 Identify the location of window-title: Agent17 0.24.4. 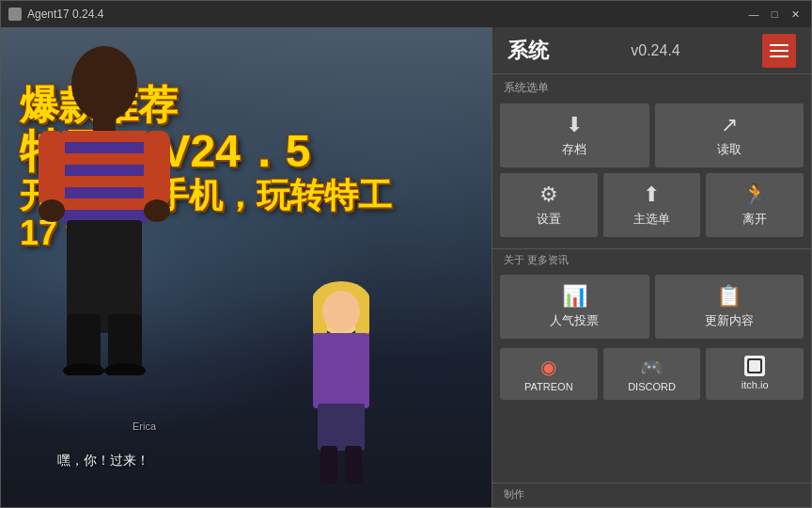
(66, 14).